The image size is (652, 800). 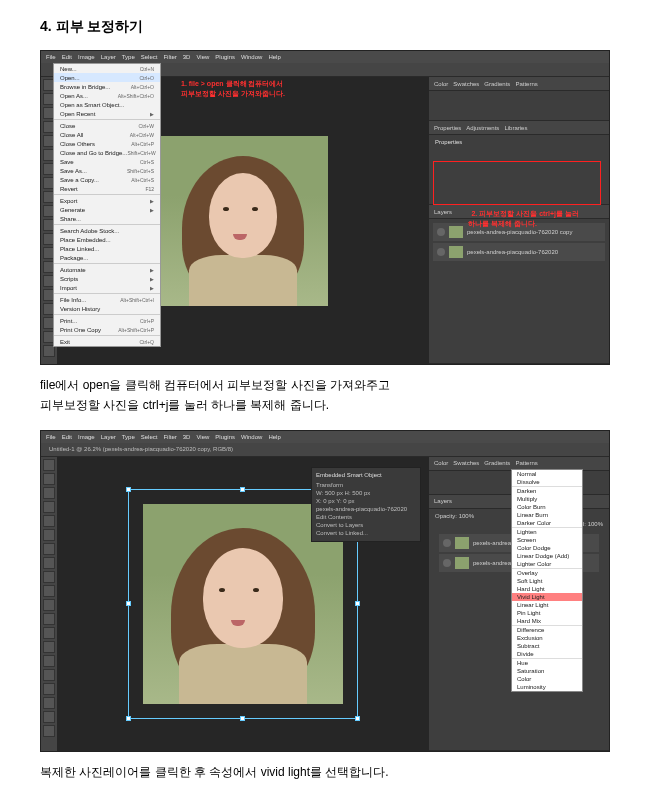 What do you see at coordinates (547, 613) in the screenshot?
I see `blend-mode-option: Pin Light` at bounding box center [547, 613].